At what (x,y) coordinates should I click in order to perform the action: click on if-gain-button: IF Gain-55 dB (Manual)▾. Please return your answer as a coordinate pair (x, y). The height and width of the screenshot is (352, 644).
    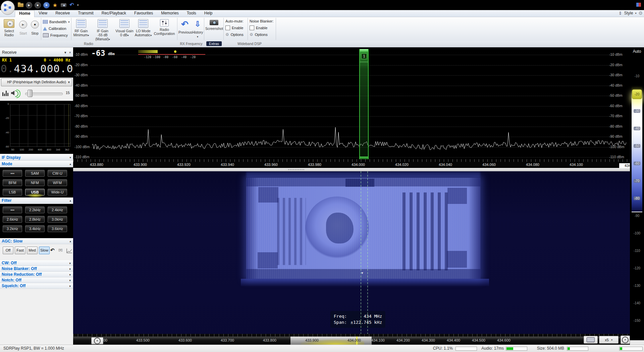
    Looking at the image, I should click on (103, 30).